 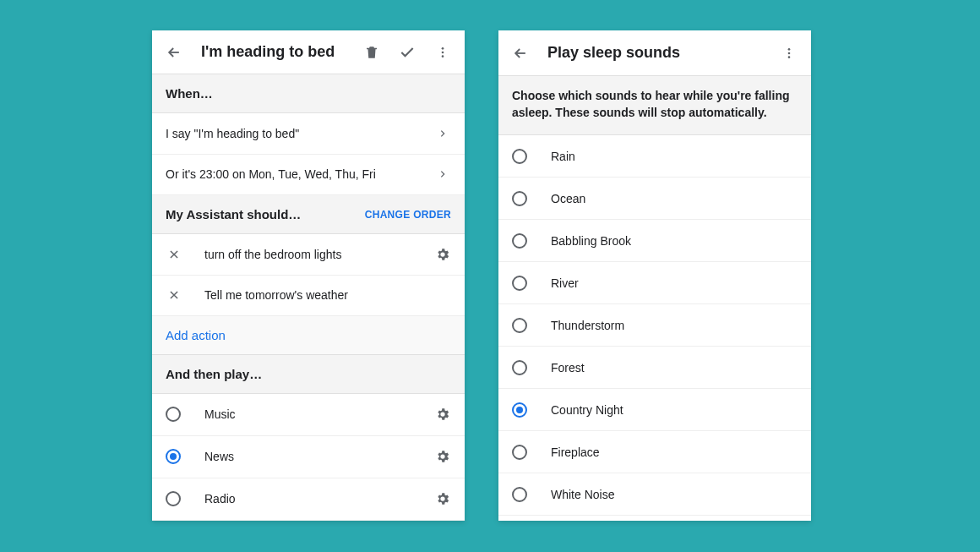 What do you see at coordinates (308, 457) in the screenshot?
I see `radio-option: News` at bounding box center [308, 457].